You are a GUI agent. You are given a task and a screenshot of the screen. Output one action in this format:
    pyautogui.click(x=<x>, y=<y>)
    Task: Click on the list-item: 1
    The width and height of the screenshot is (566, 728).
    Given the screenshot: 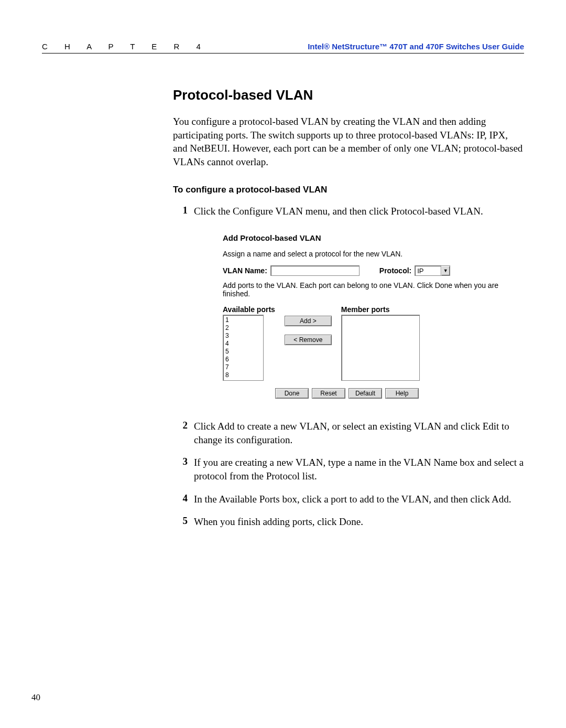 What is the action you would take?
    pyautogui.click(x=243, y=320)
    